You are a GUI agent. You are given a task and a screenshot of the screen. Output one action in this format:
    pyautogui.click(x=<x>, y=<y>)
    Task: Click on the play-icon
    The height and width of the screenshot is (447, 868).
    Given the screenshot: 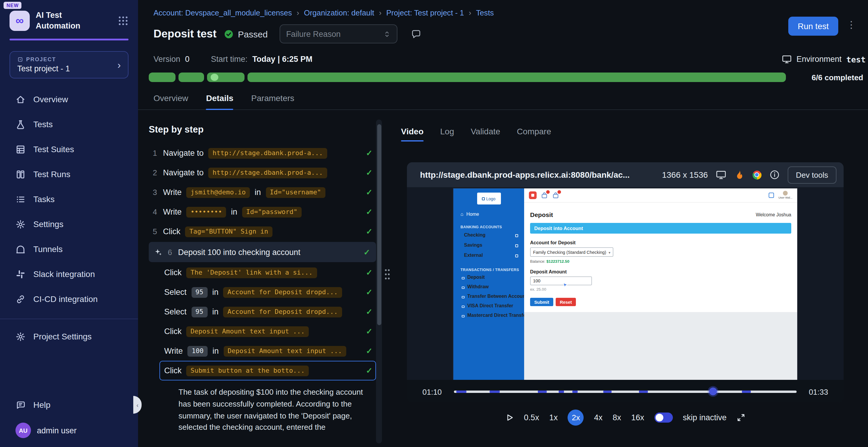 What is the action you would take?
    pyautogui.click(x=509, y=417)
    